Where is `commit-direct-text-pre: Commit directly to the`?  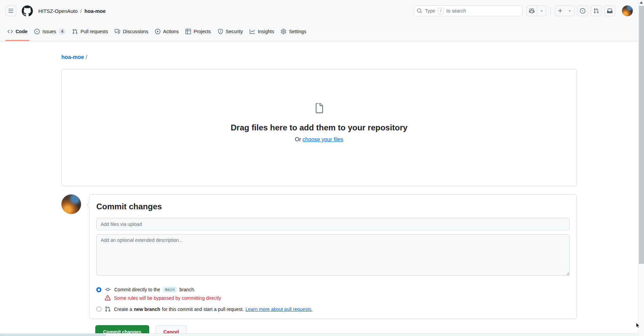
commit-direct-text-pre: Commit directly to the is located at coordinates (137, 290).